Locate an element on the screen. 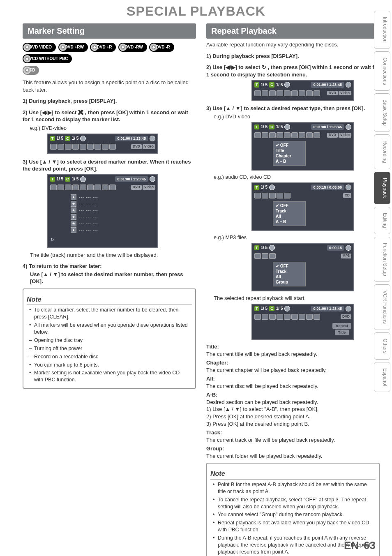 This screenshot has width=392, height=556. step-text: During playback press [DISPLAY]. is located at coordinates (256, 56).